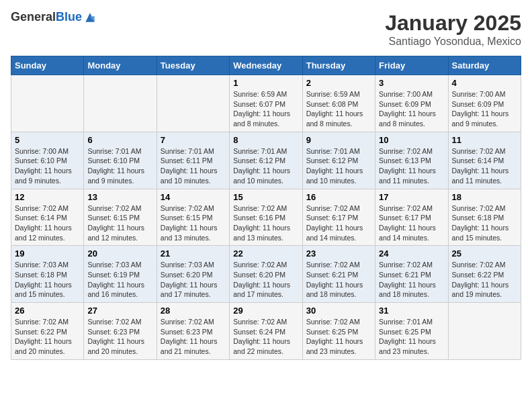 This screenshot has height=411, width=532. Describe the element at coordinates (193, 310) in the screenshot. I see `day-number: 28` at that location.